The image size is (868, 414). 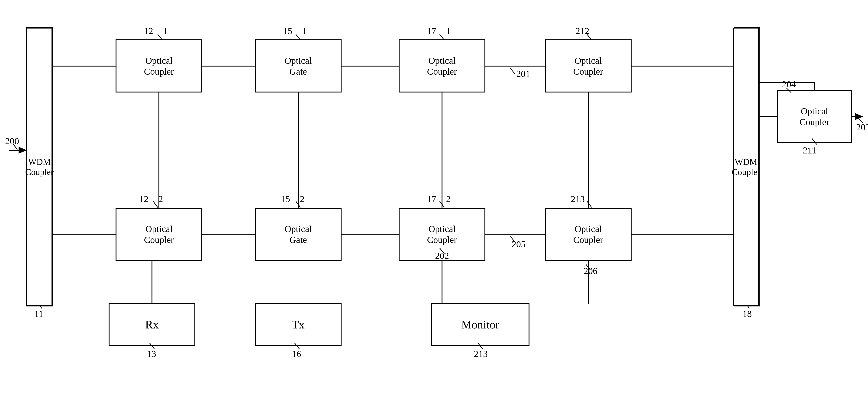 I want to click on ref-204: 204, so click(x=789, y=84).